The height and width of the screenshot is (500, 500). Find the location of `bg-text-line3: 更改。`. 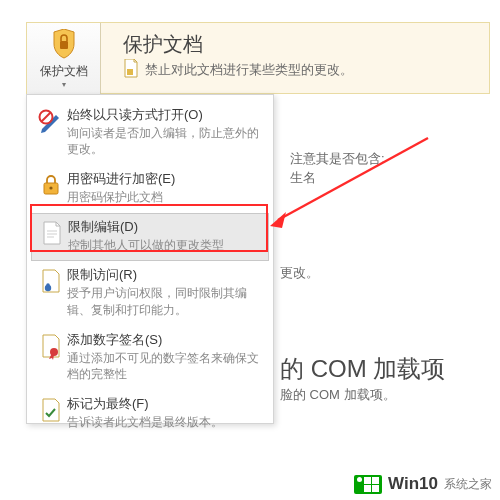

bg-text-line3: 更改。 is located at coordinates (300, 273).